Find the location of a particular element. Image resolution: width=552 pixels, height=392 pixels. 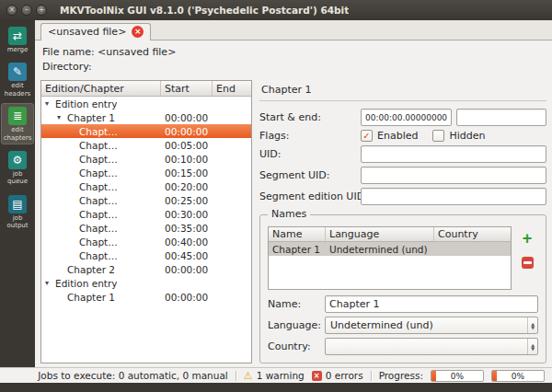

enabled-checkbox: ✓ Enabled is located at coordinates (389, 136).